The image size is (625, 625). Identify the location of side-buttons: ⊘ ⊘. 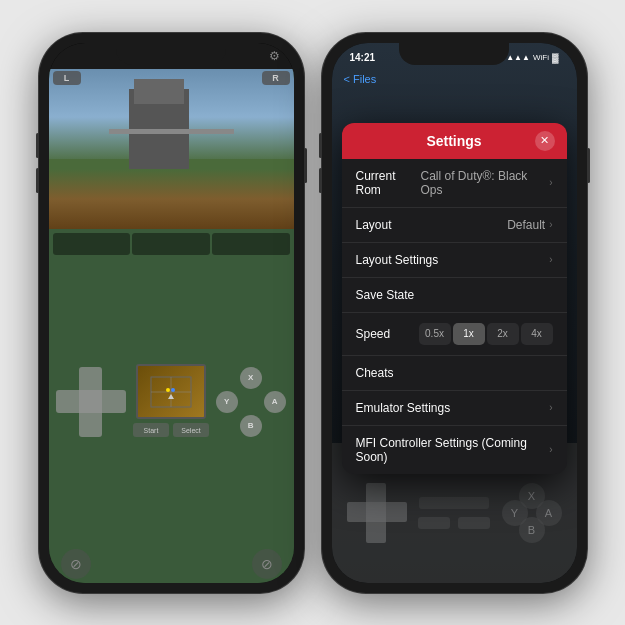
(172, 564).